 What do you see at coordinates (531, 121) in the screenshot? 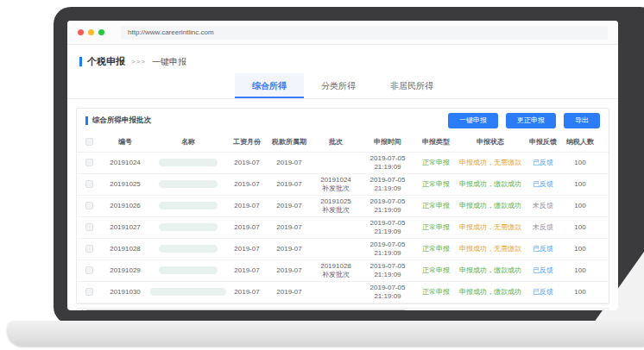
I see `button-更正申报: 更正申报` at bounding box center [531, 121].